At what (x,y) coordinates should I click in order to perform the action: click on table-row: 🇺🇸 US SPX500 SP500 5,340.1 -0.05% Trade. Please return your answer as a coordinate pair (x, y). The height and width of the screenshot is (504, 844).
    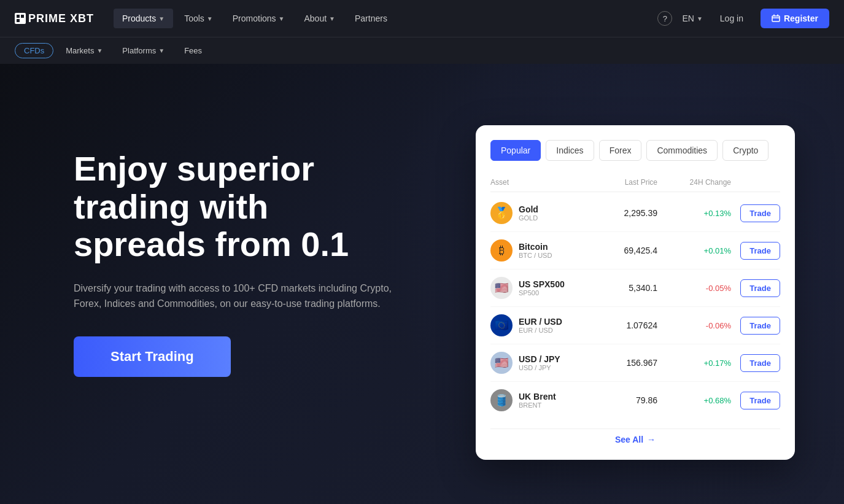
    Looking at the image, I should click on (635, 289).